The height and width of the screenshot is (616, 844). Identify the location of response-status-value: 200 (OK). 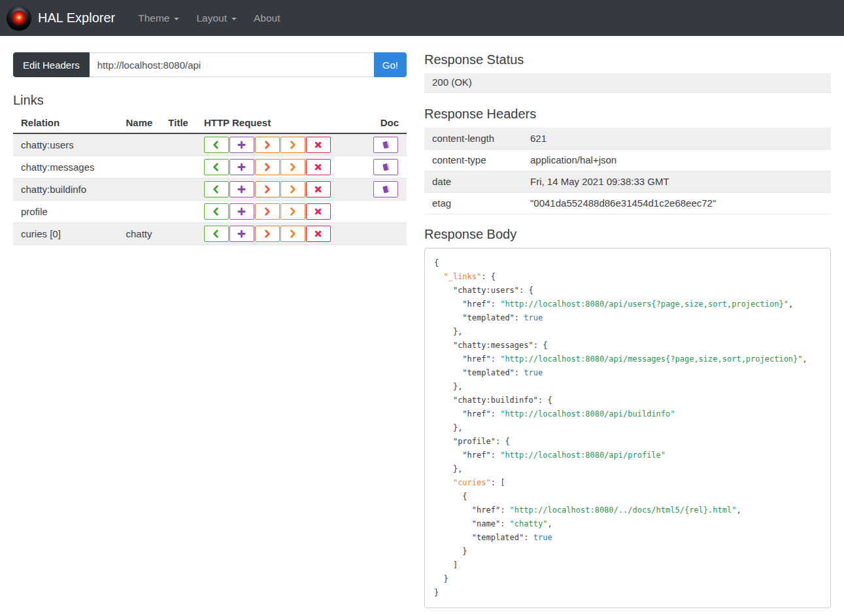
(452, 82).